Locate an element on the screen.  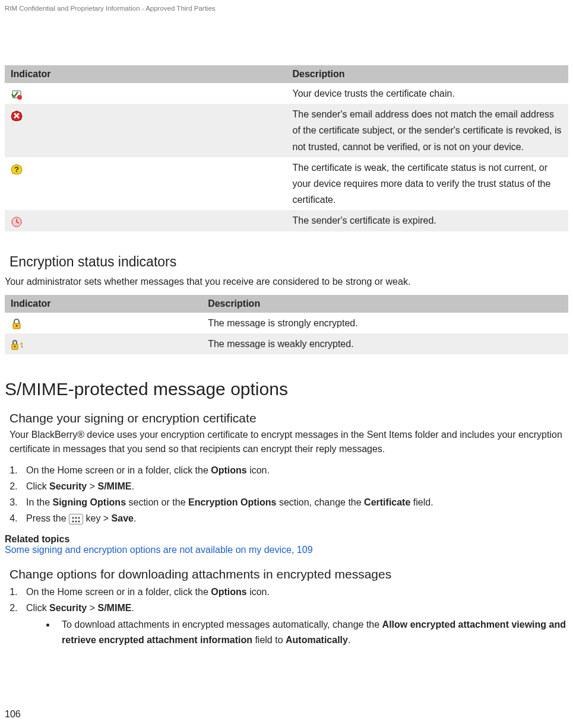
list-item: Press the key > Save. is located at coordinates (295, 519).